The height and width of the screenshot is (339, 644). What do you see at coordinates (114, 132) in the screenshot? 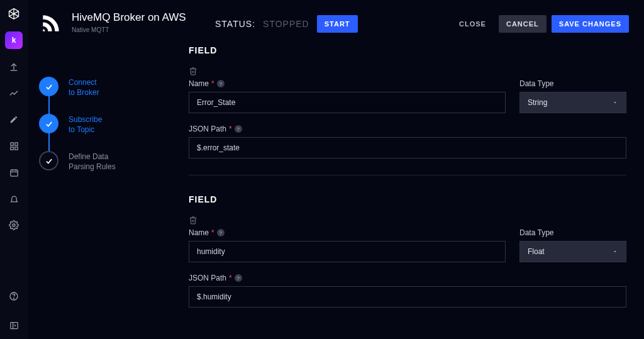
I see `step-subscribe-topic: Subscribeto Topic` at bounding box center [114, 132].